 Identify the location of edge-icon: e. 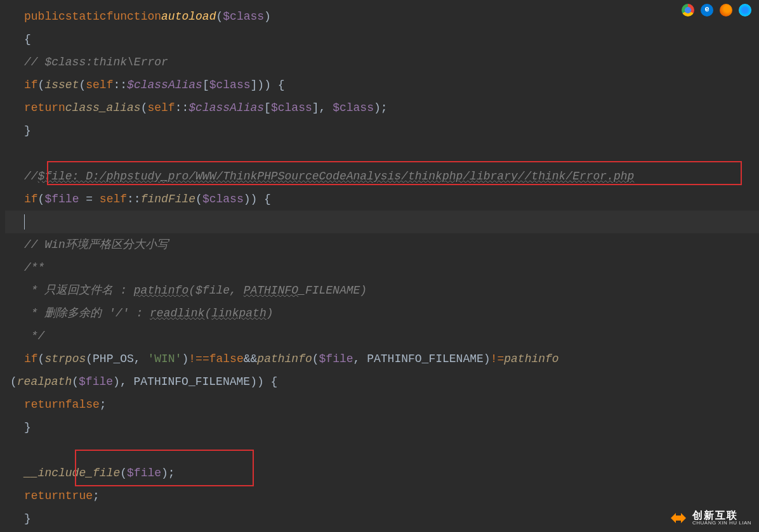
(707, 10).